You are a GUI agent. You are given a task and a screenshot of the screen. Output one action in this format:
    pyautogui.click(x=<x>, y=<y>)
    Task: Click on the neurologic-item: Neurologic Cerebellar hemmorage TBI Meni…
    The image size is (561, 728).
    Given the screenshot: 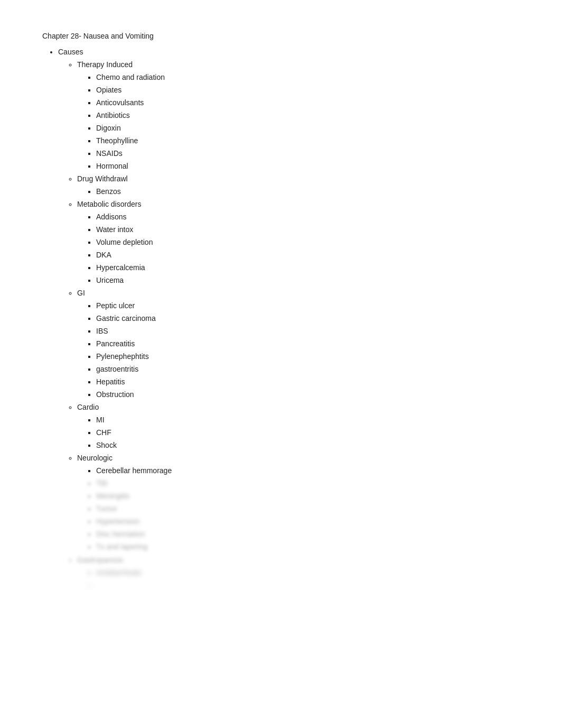 What is the action you would take?
    pyautogui.click(x=298, y=502)
    